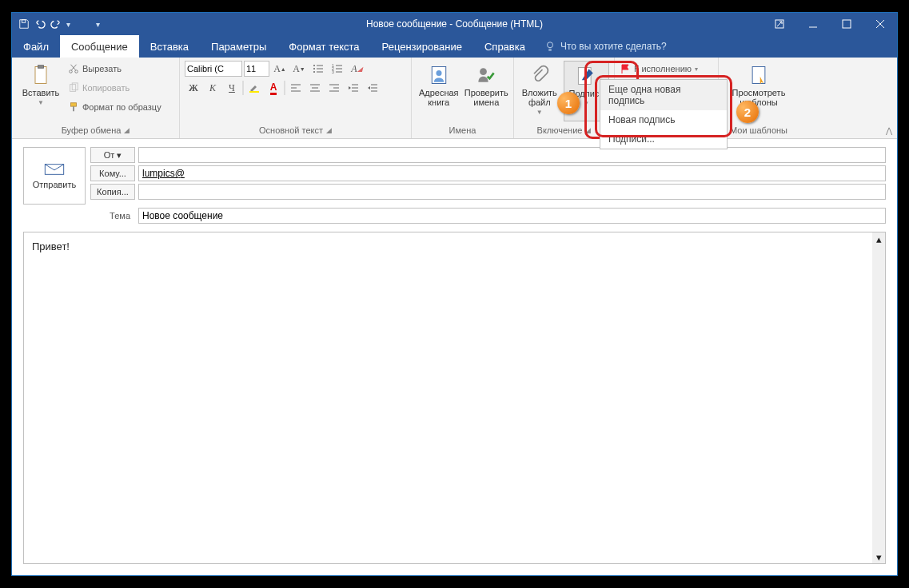 The height and width of the screenshot is (588, 909). Describe the element at coordinates (357, 69) in the screenshot. I see `clear-formatting-button: A◢` at that location.